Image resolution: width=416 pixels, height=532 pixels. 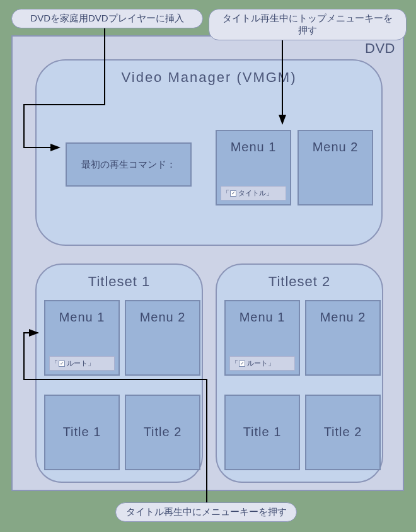 What do you see at coordinates (163, 338) in the screenshot?
I see `ts1-menu-2: Menu 2` at bounding box center [163, 338].